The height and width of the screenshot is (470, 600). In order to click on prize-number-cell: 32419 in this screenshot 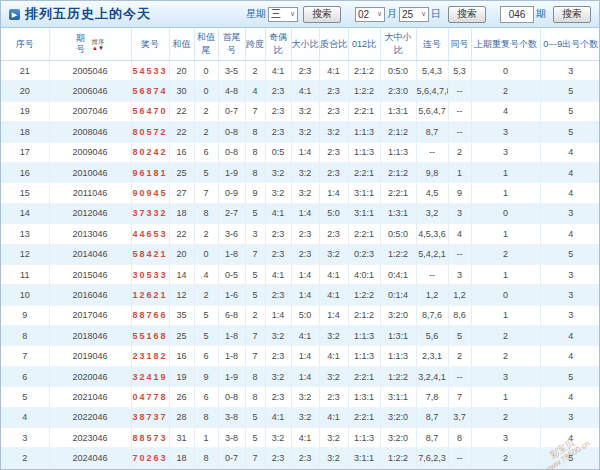, I will do `click(150, 376)`.